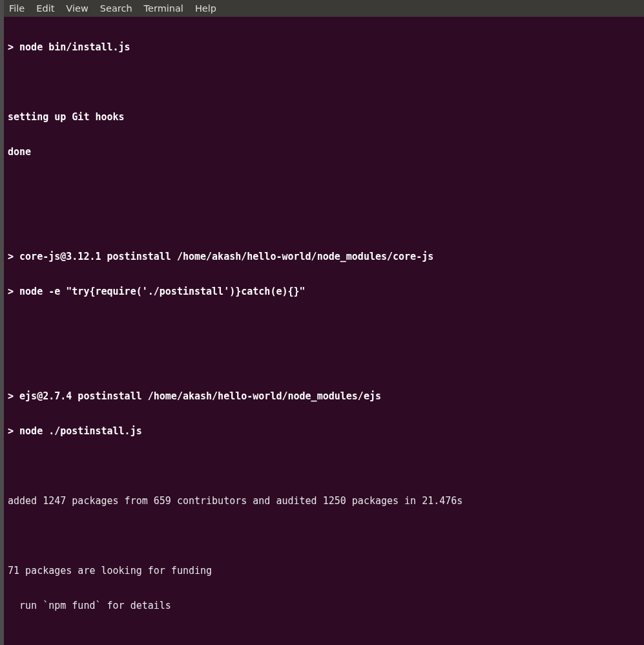  What do you see at coordinates (45, 8) in the screenshot?
I see `menu-edit: Edit` at bounding box center [45, 8].